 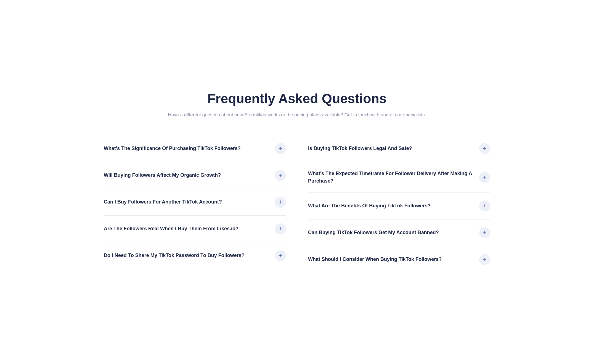 I want to click on faq-subtitle: Have a different question about how Stor…, so click(x=297, y=115).